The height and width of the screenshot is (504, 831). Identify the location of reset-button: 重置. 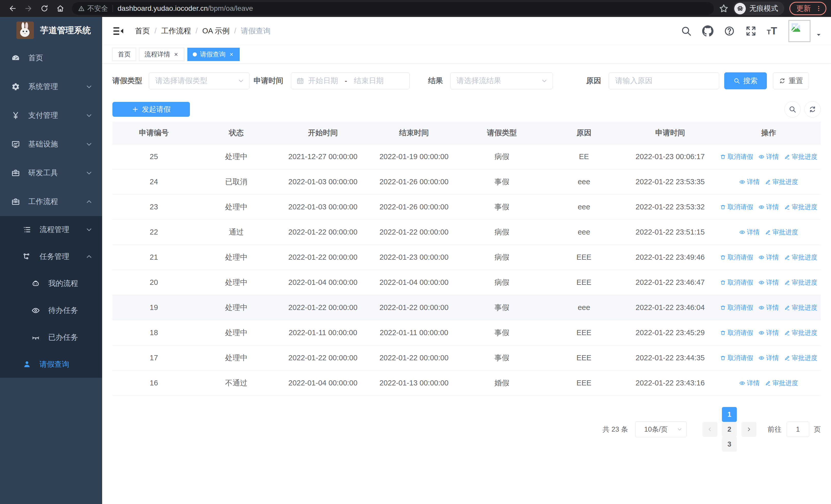
(791, 81).